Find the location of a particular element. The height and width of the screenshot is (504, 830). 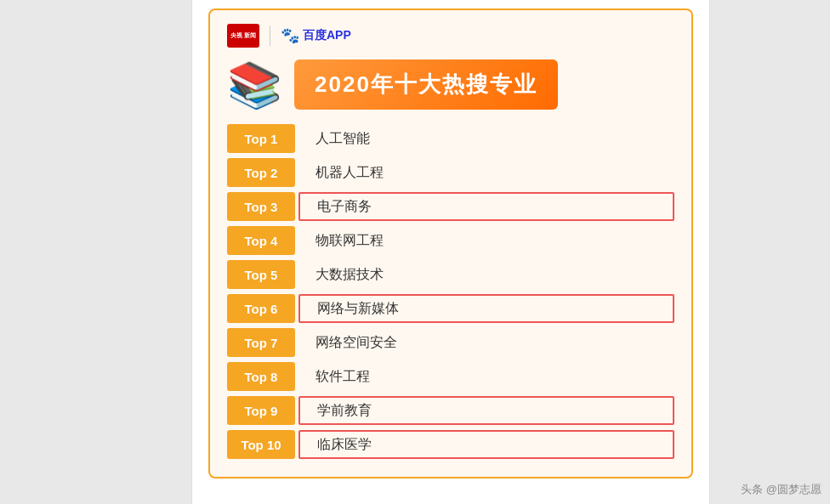

book-icon: 📚 is located at coordinates (255, 85).